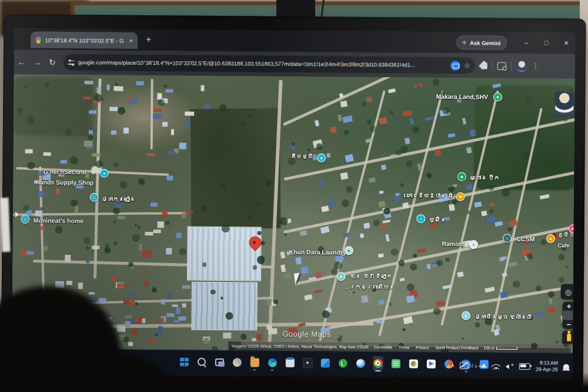  I want to click on map-label-text: ភូមិ១ Cafe, so click(566, 240).